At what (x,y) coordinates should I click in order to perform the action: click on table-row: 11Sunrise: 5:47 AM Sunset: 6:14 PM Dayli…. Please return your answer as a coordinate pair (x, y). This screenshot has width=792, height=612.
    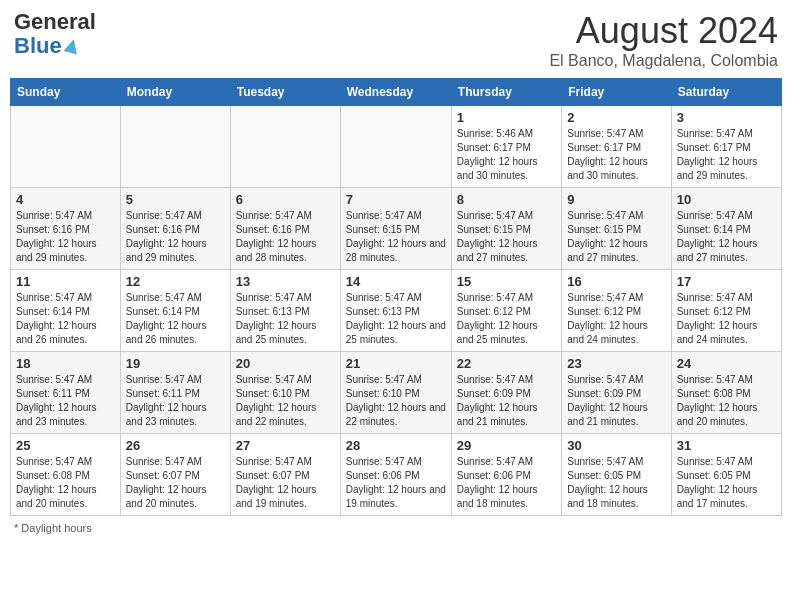
    Looking at the image, I should click on (66, 311).